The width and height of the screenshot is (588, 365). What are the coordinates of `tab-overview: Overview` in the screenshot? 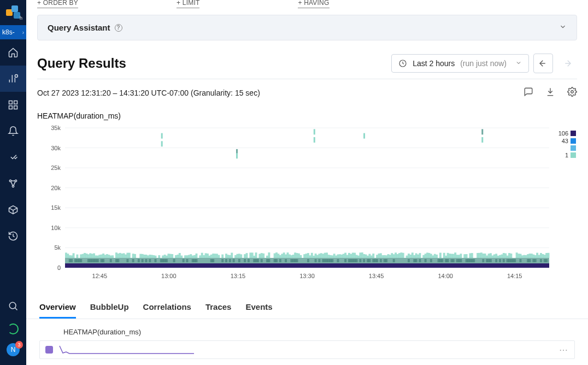 It's located at (58, 308).